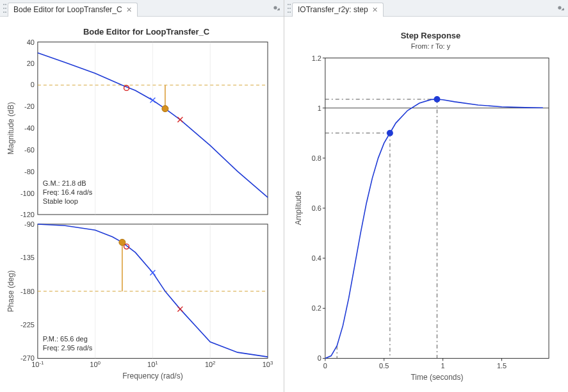 Image resolution: width=568 pixels, height=392 pixels. I want to click on bode-tabbar: Bode Editor for LoopTransfer_C ✕, so click(142, 8).